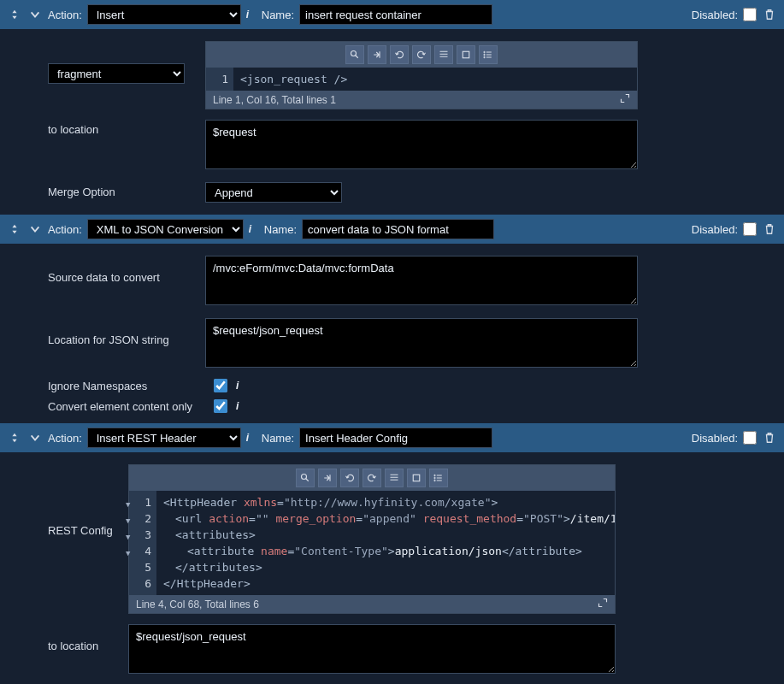 The width and height of the screenshot is (784, 684). I want to click on ignore-ns-label: Ignore Namespaces, so click(127, 386).